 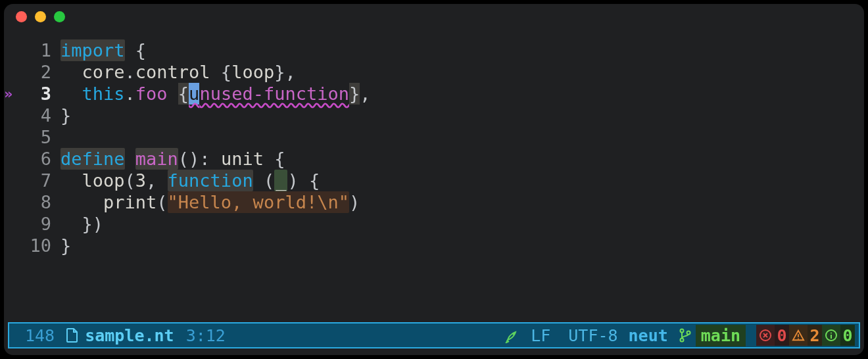 I want to click on encoding-label: UTF-8, so click(x=593, y=335).